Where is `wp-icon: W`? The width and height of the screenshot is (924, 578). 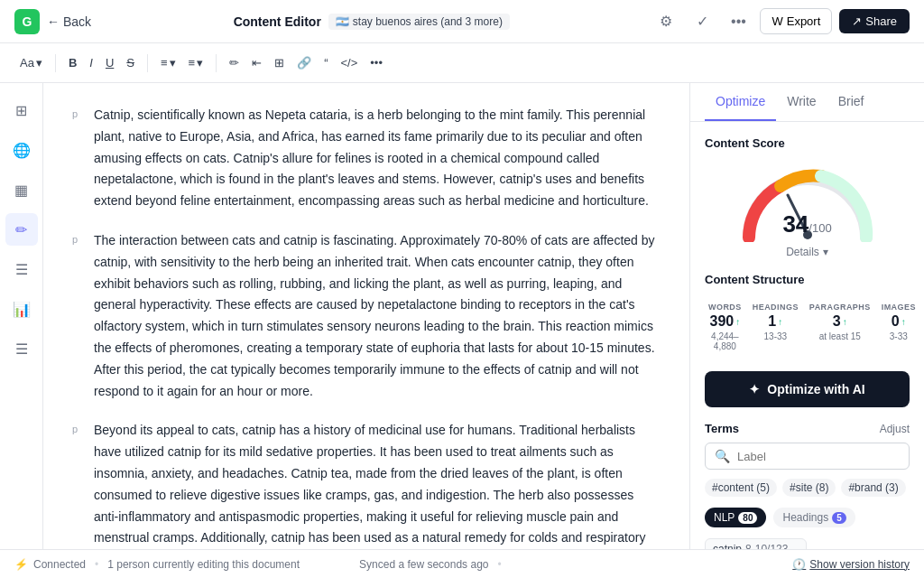 wp-icon: W is located at coordinates (777, 22).